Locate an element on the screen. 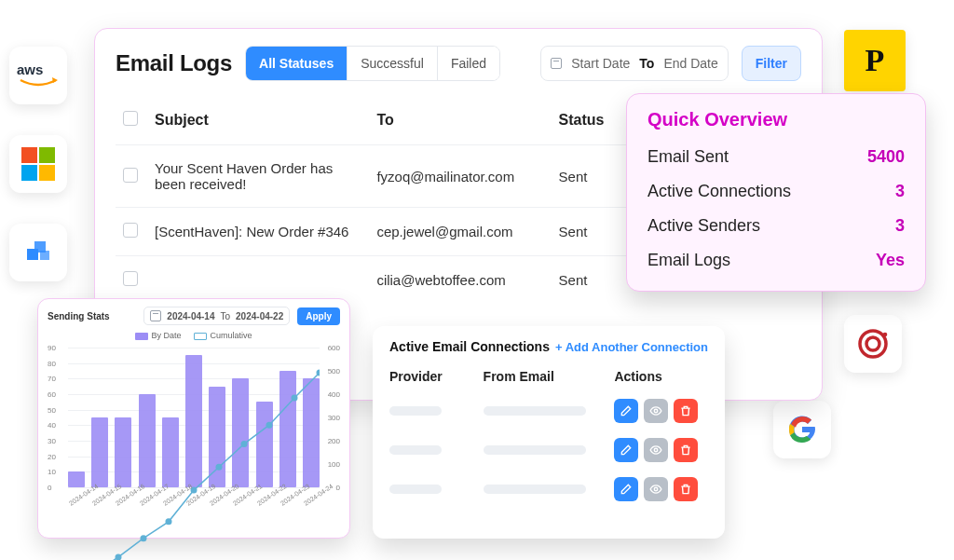  aws-logo: aws is located at coordinates (38, 75).